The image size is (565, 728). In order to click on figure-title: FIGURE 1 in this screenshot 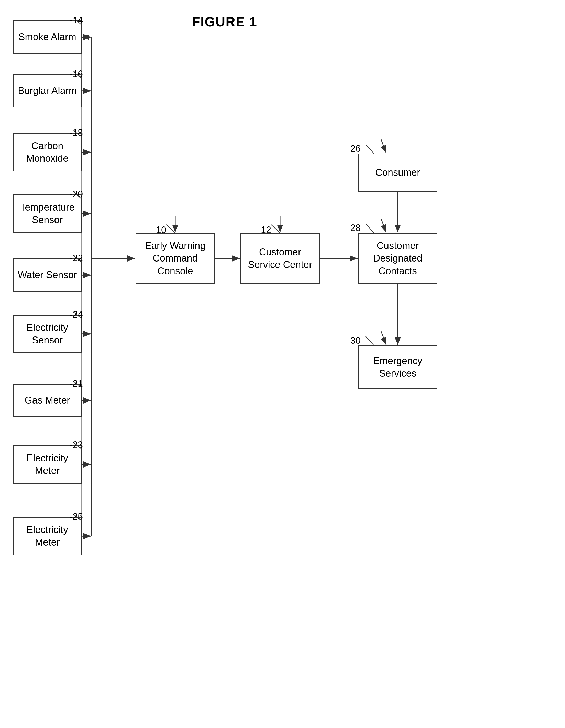, I will do `click(225, 22)`.